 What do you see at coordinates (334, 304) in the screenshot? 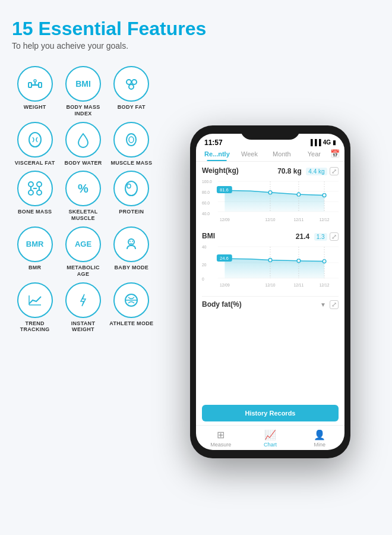
I see `body-fat-expand-icon: ⤢` at bounding box center [334, 304].